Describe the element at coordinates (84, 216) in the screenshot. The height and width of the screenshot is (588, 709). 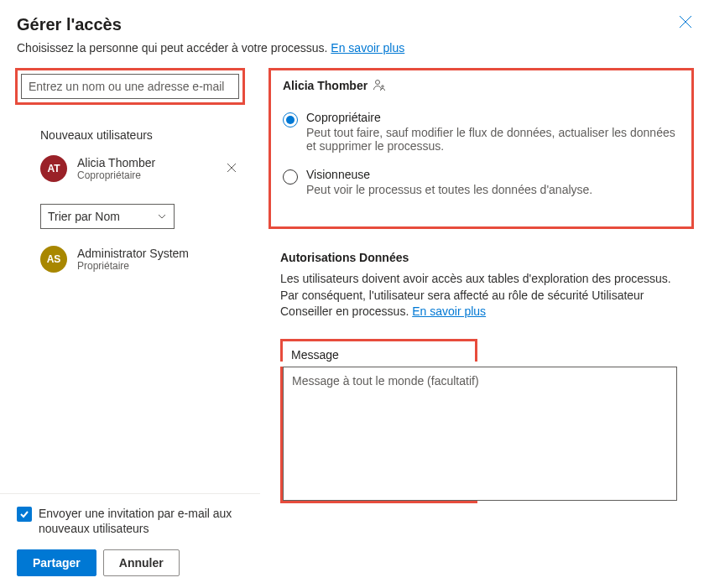
I see `sort-label: Trier par Nom` at that location.